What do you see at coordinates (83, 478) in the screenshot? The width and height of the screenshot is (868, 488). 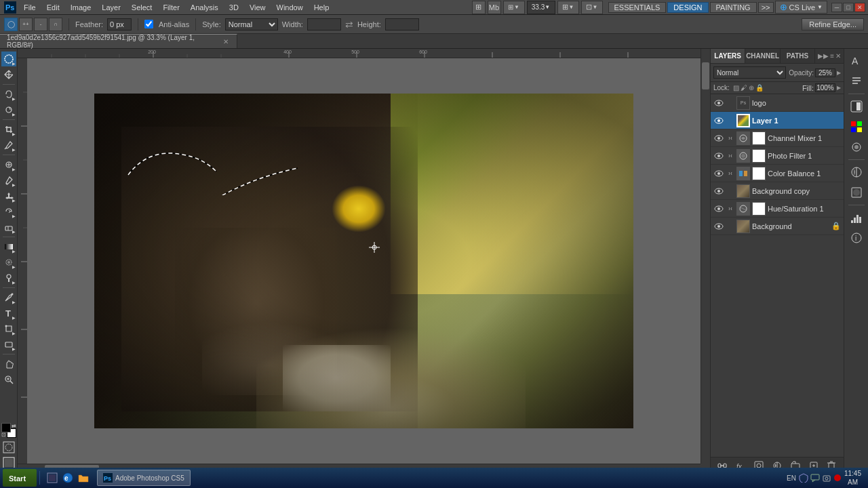 I see `folder-icon` at bounding box center [83, 478].